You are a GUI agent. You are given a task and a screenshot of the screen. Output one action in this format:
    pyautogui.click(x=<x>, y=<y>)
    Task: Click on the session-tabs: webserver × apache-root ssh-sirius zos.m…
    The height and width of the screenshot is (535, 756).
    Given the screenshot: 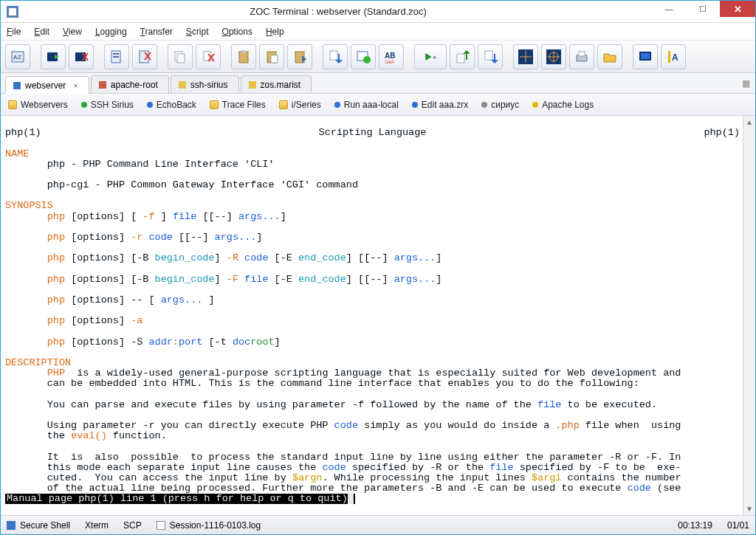 What is the action you would take?
    pyautogui.click(x=378, y=83)
    